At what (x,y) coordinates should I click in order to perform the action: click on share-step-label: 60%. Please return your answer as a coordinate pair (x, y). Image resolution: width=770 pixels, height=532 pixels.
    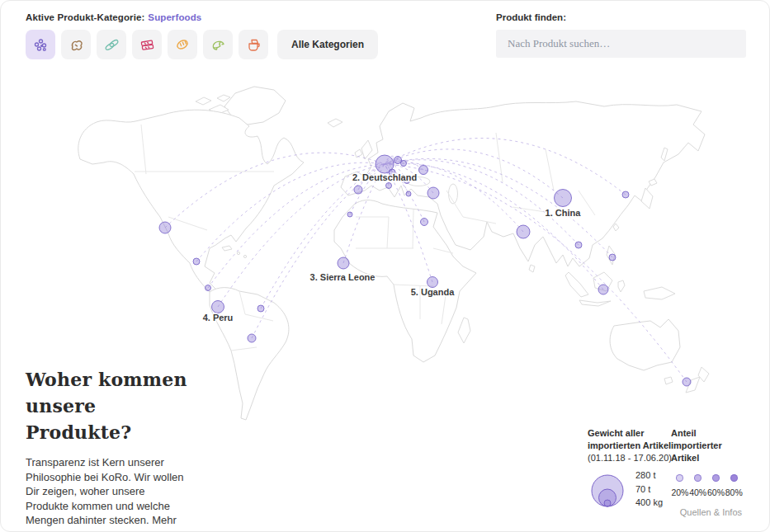
    Looking at the image, I should click on (716, 492).